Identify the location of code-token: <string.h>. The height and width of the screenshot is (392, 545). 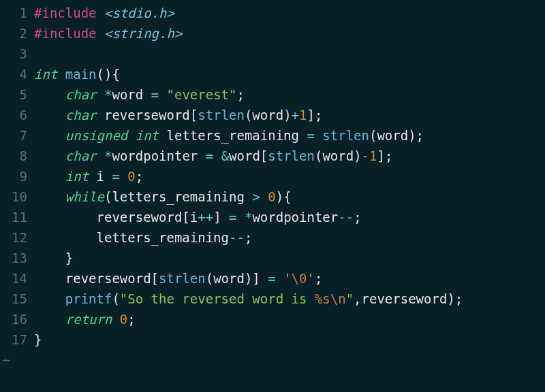
(143, 33).